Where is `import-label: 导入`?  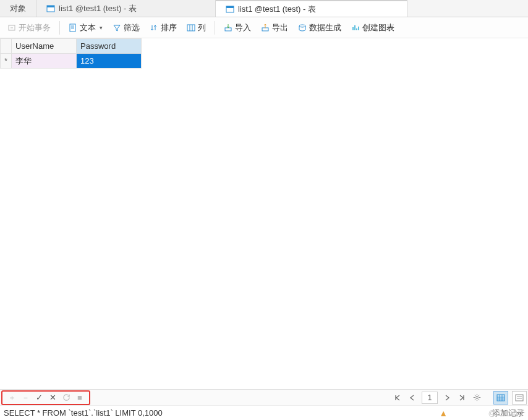 import-label: 导入 is located at coordinates (243, 28).